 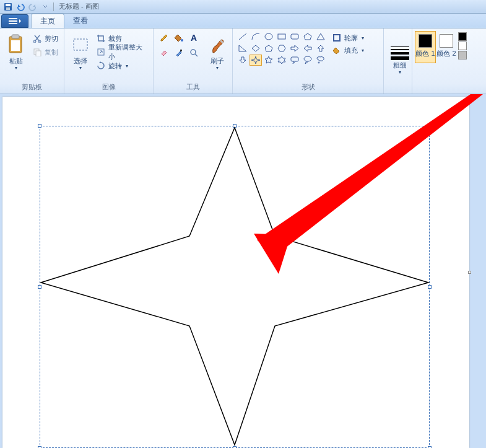 What do you see at coordinates (243, 21) in the screenshot?
I see `ribbon-tabs: 主页 查看` at bounding box center [243, 21].